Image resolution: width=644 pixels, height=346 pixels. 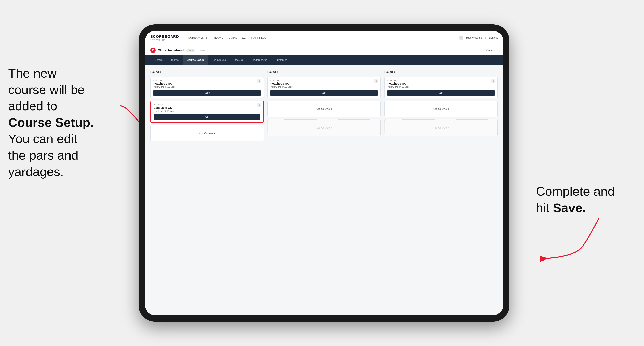 What do you see at coordinates (207, 80) in the screenshot?
I see `round1-course-a-label: (Course A)` at bounding box center [207, 80].